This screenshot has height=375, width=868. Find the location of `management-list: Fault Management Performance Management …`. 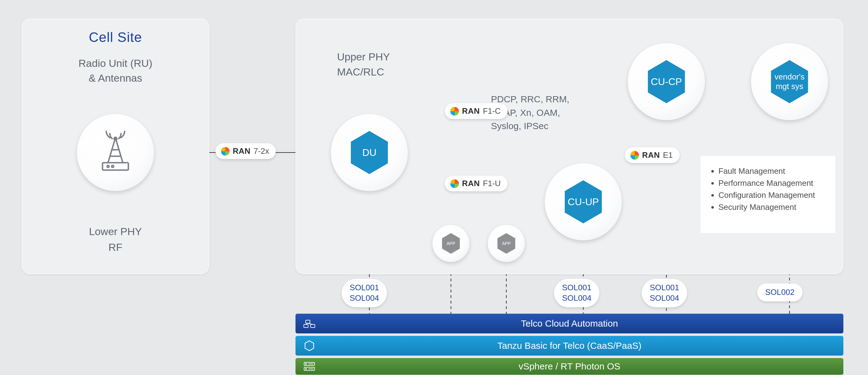

management-list: Fault Management Performance Management … is located at coordinates (768, 194).